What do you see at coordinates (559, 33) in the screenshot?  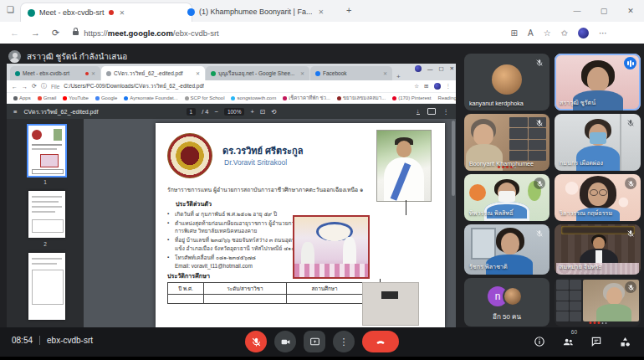 I see `browser-toolbar-icons: ⊞ A ☆ ✩ ⋯` at bounding box center [559, 33].